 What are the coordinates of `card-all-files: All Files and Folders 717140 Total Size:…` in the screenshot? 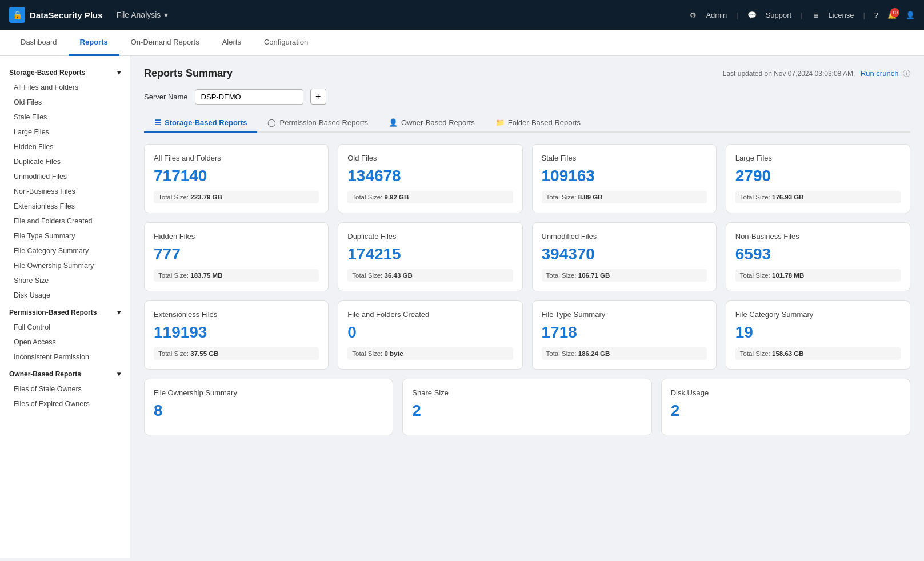 It's located at (237, 178).